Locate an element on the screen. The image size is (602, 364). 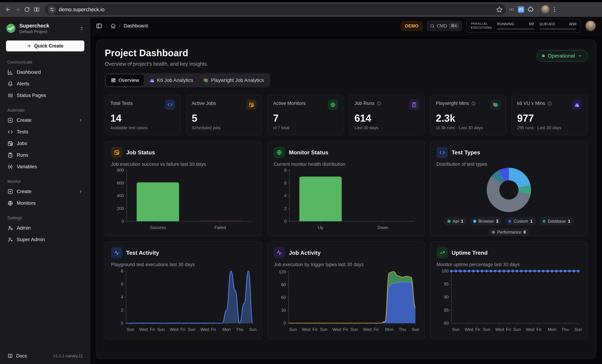
status-badge: Operational is located at coordinates (562, 56).